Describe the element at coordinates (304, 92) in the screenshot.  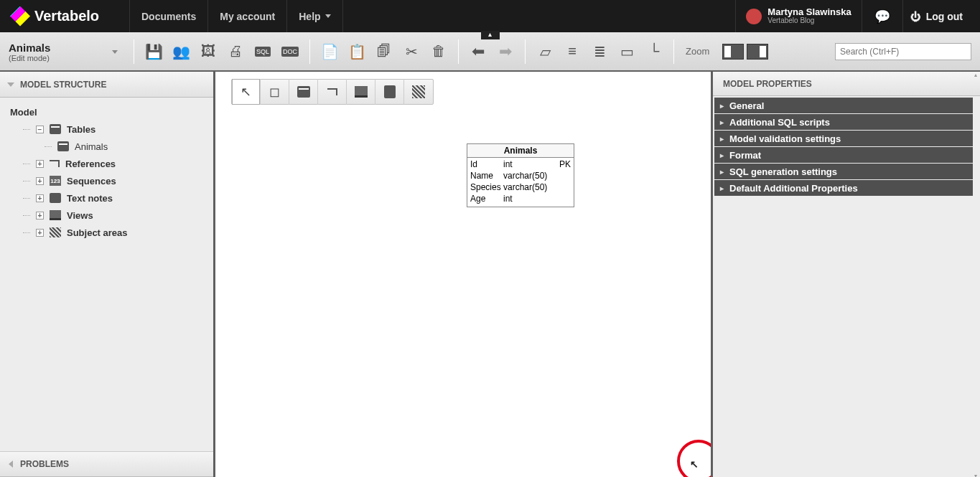
I see `add-table-tool` at that location.